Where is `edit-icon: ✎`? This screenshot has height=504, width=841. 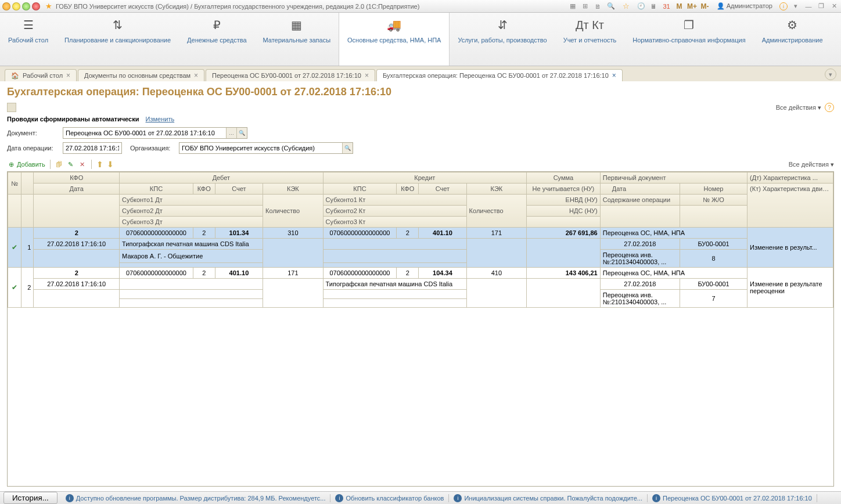
edit-icon: ✎ is located at coordinates (71, 164).